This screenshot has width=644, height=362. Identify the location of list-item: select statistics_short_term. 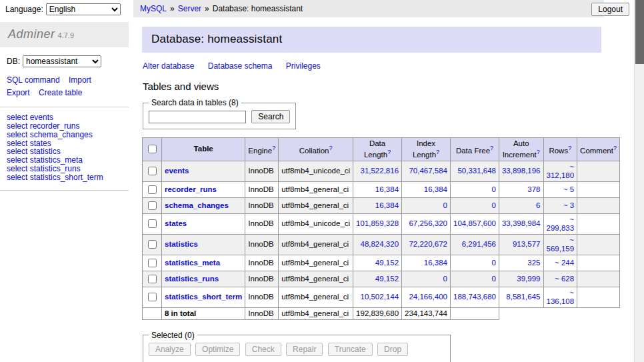
(64, 177).